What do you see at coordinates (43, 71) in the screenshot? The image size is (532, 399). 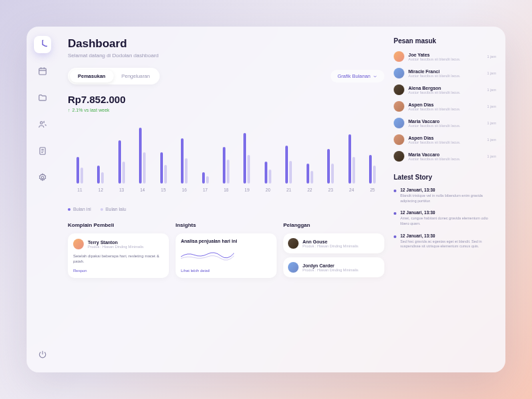 I see `calendar-icon` at bounding box center [43, 71].